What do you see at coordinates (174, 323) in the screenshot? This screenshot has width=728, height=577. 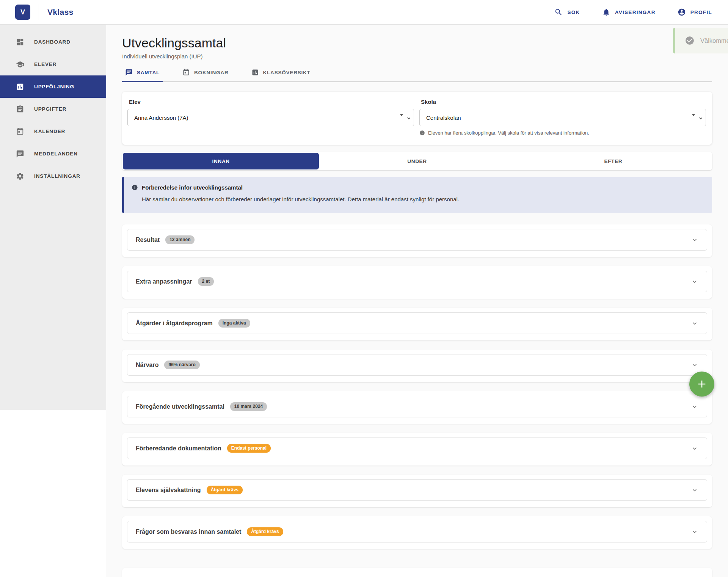 I see `accordion-title: Åtgärder i åtgärdsprogram` at bounding box center [174, 323].